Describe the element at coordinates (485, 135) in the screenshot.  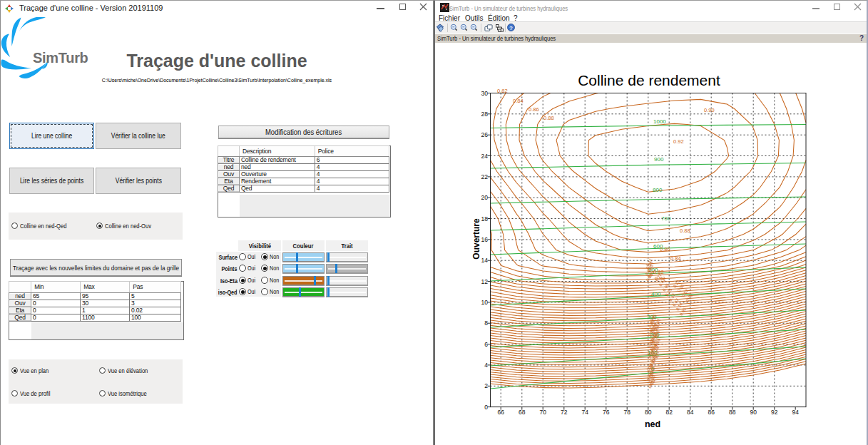
I see `svg-text: 26` at that location.